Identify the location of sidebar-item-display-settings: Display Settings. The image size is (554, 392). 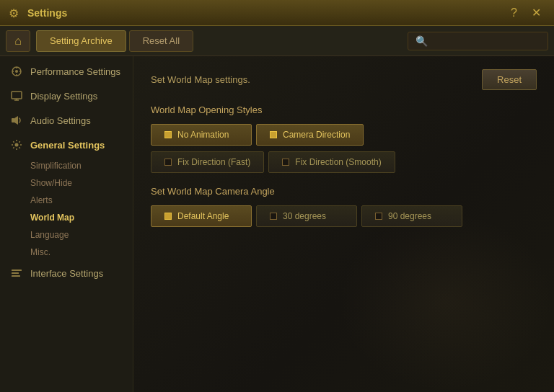
(66, 96).